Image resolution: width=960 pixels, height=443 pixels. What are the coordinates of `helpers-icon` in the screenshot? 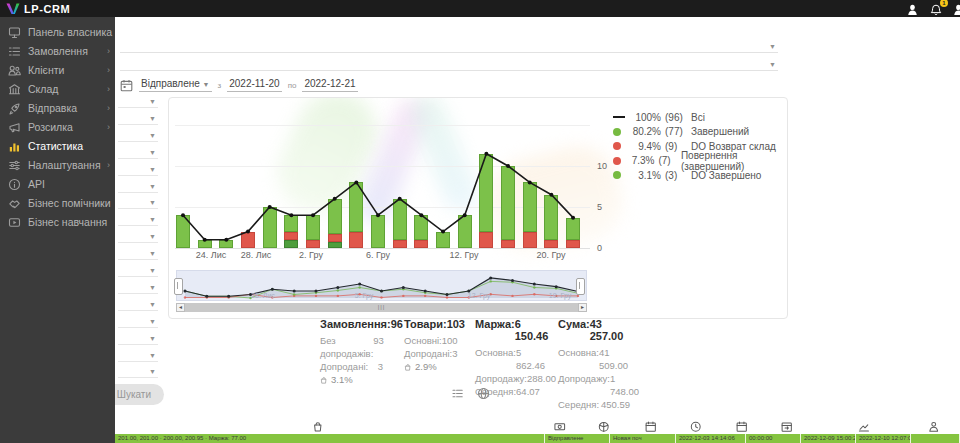 It's located at (14, 202).